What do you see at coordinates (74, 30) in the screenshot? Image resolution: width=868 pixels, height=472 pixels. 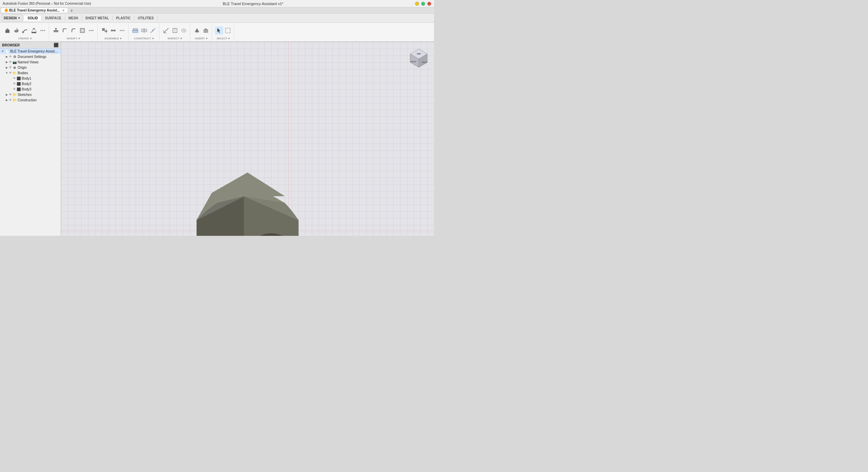 I see `tool-chamfer` at bounding box center [74, 30].